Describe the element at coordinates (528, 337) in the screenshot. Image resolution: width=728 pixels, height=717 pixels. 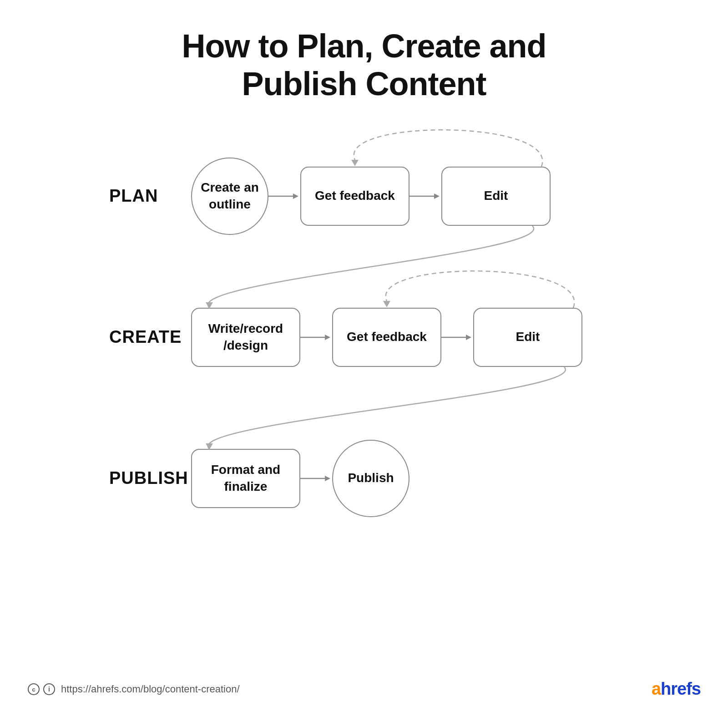
I see `edit-2-node: Edit` at that location.